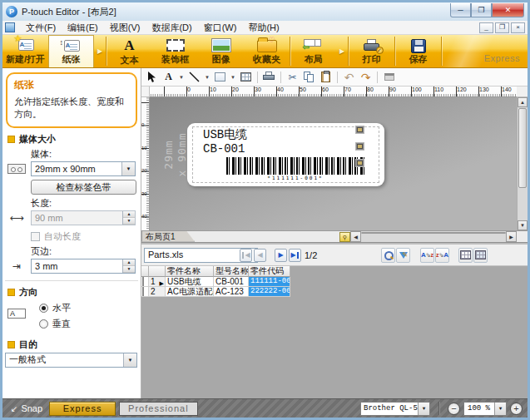  I want to click on menu-edit: 编辑(E), so click(83, 28).